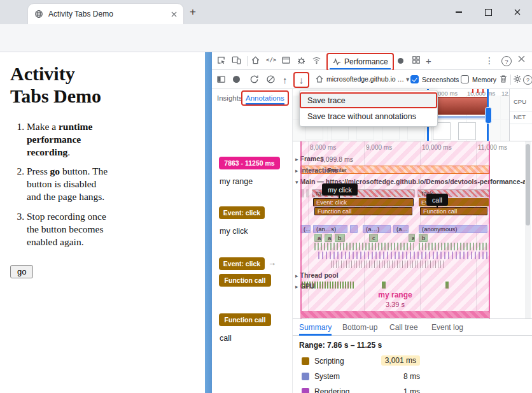  What do you see at coordinates (302, 60) in the screenshot?
I see `issues-panel-icon` at bounding box center [302, 60].